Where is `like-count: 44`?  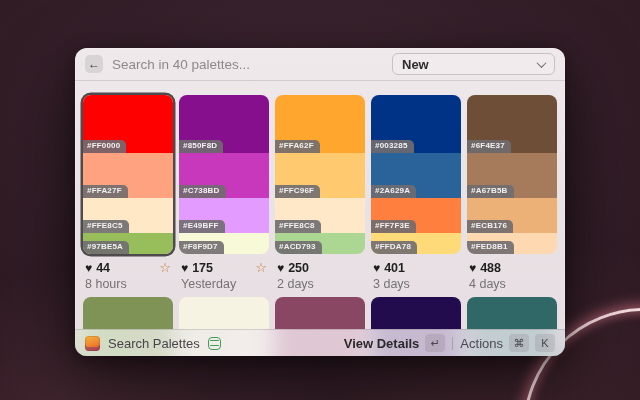
like-count: 44 is located at coordinates (103, 268).